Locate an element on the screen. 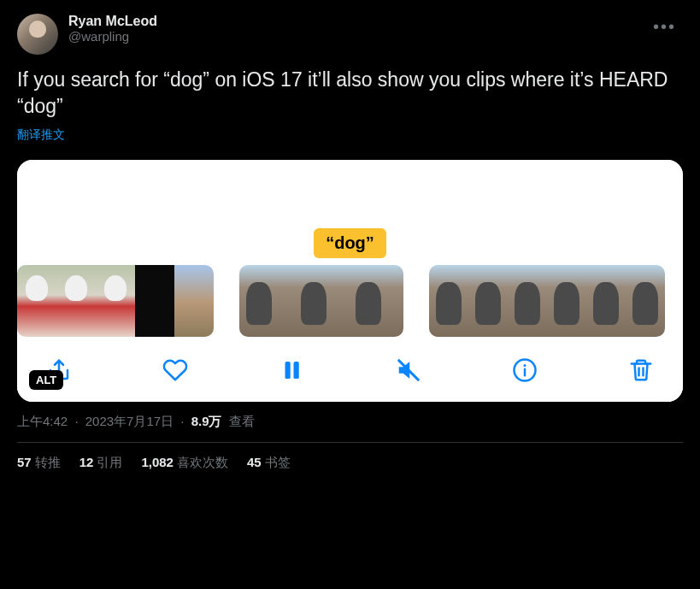  heart-icon is located at coordinates (175, 370).